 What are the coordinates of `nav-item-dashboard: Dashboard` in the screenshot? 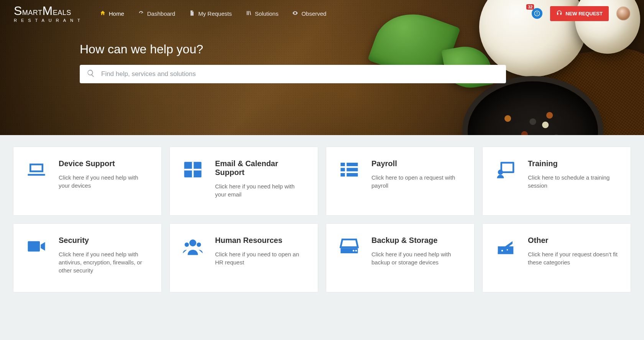 It's located at (156, 14).